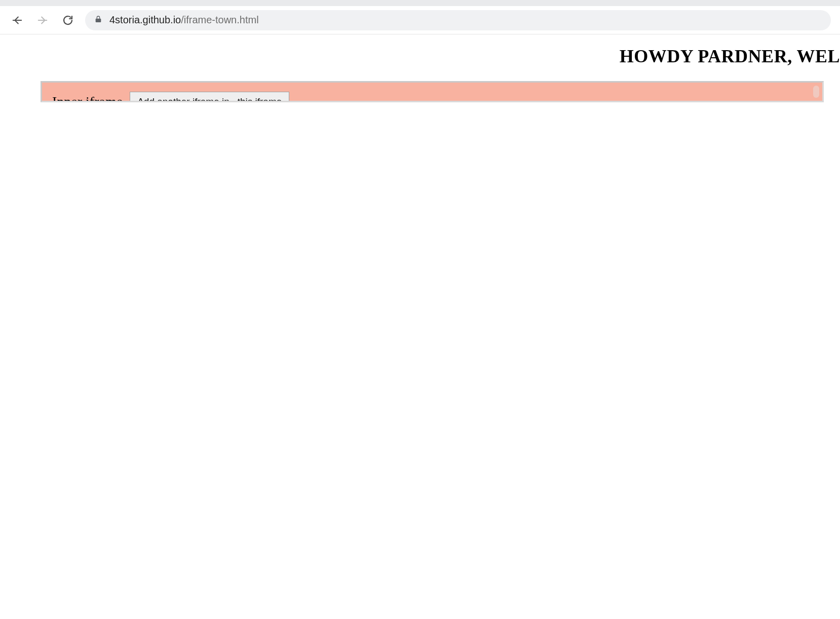 The image size is (840, 619). Describe the element at coordinates (43, 20) in the screenshot. I see `arrow-right-icon` at that location.